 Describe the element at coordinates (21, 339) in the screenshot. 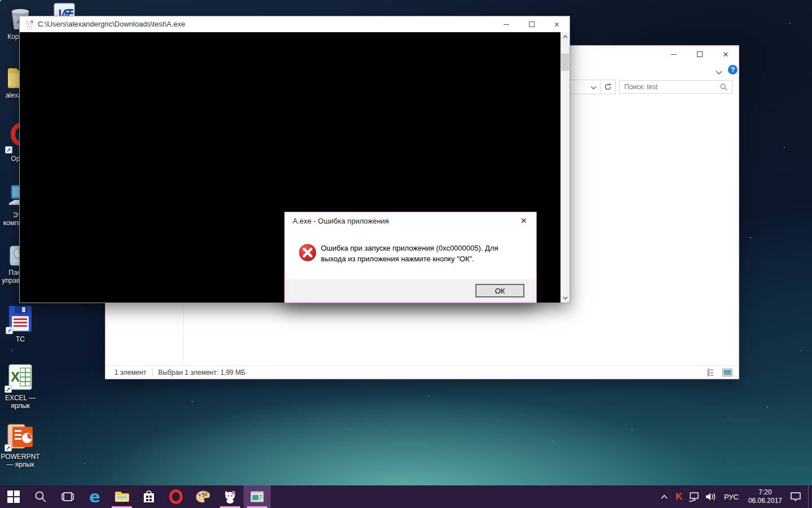

I see `desktop-icon-label: TC` at that location.